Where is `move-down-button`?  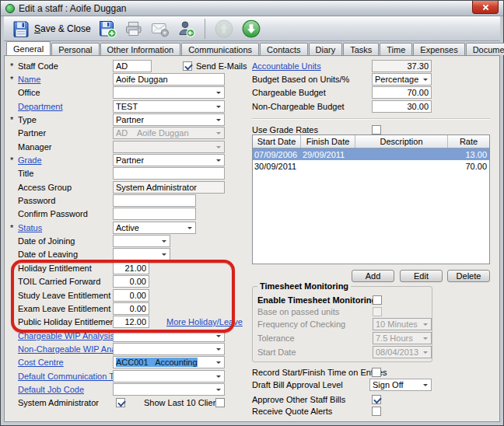 move-down-button is located at coordinates (251, 29).